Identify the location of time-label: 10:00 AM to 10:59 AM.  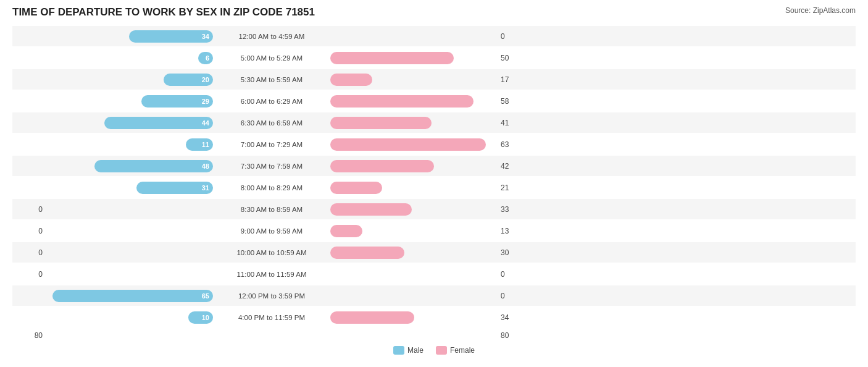
(272, 253).